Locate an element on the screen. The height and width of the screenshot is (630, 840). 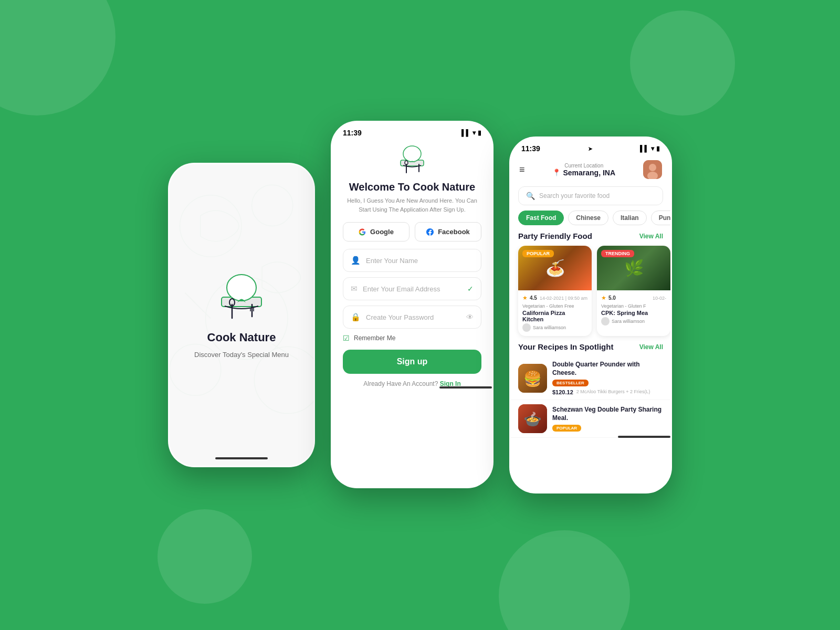
food-card-info-2: ★ 5.0 10-02- Vegetarian - Gluten F CPK: … is located at coordinates (634, 310).